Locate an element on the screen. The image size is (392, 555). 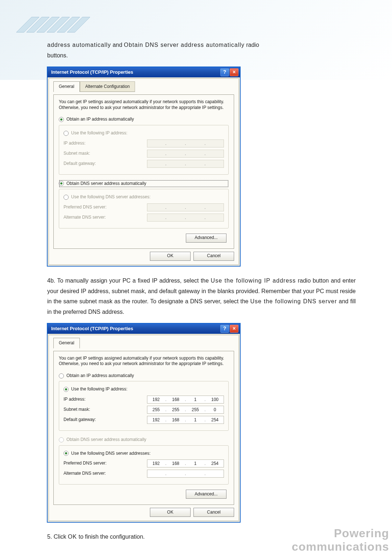
default-gateway-field: 192. 168. 1. 254 is located at coordinates (185, 420).